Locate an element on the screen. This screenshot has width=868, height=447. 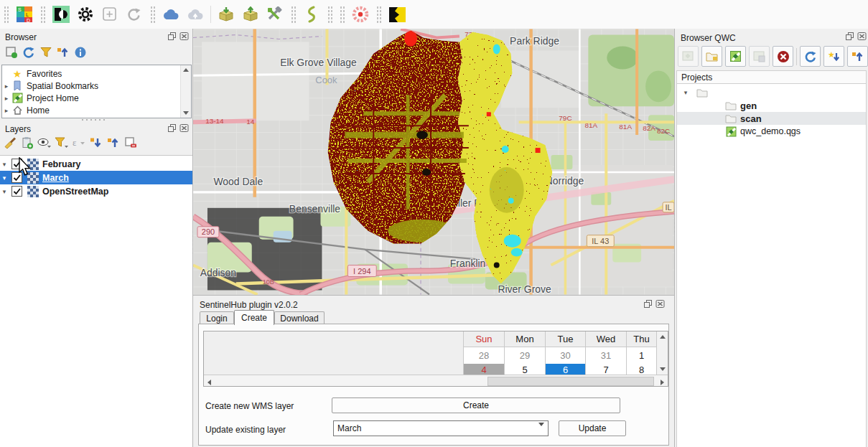
sld-plugin-icon: SLD is located at coordinates (24, 14).